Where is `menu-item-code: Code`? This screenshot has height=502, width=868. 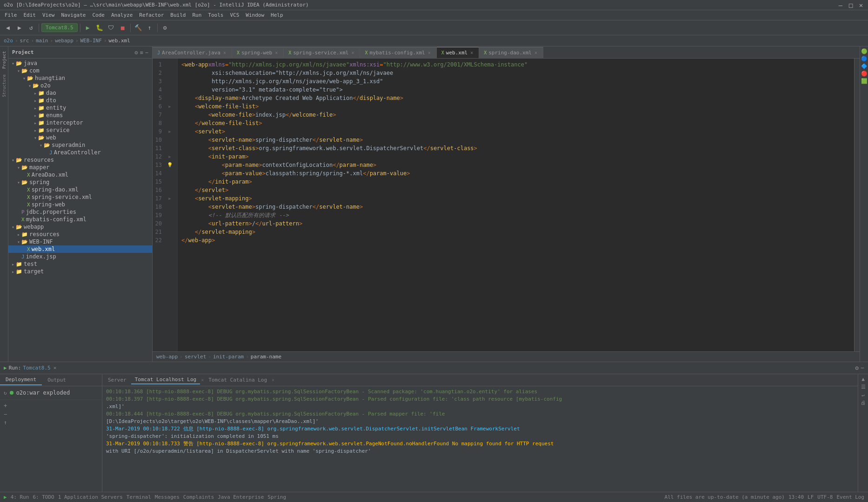
menu-item-code: Code is located at coordinates (99, 15).